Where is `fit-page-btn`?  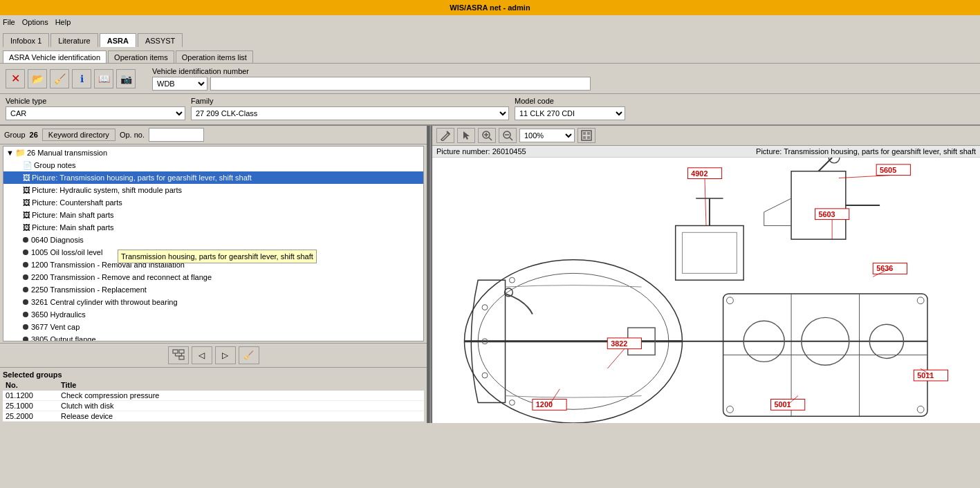 fit-page-btn is located at coordinates (586, 135).